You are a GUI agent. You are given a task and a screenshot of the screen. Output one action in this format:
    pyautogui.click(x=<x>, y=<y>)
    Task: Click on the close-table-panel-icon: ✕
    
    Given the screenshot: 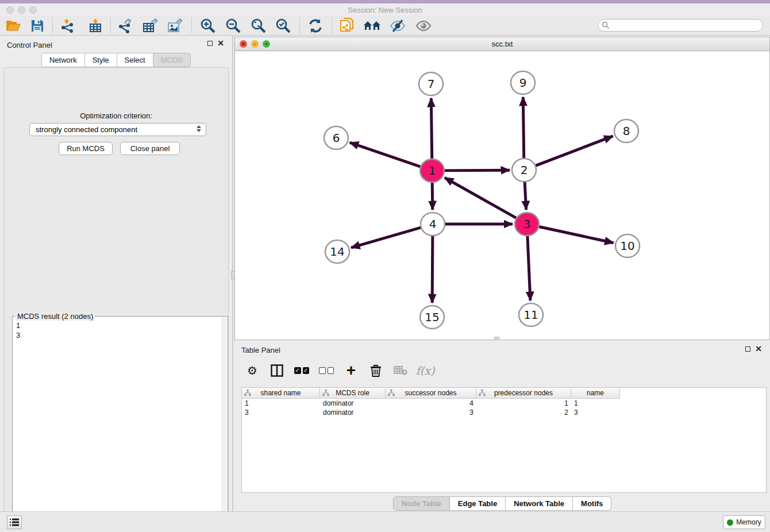 What is the action you would take?
    pyautogui.click(x=759, y=349)
    